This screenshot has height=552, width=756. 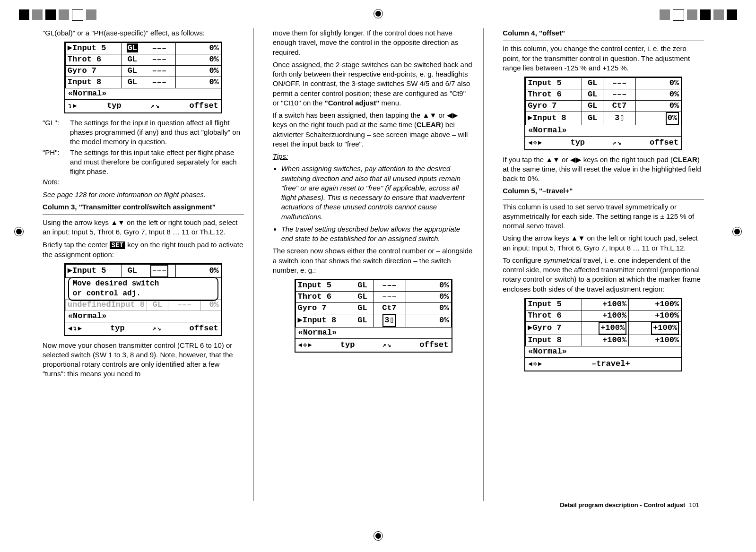 I want to click on lcd-1: ▶Input 5GL–––0%Throt 6GL–––0%Gyro 7GL–––…, so click(x=143, y=78).